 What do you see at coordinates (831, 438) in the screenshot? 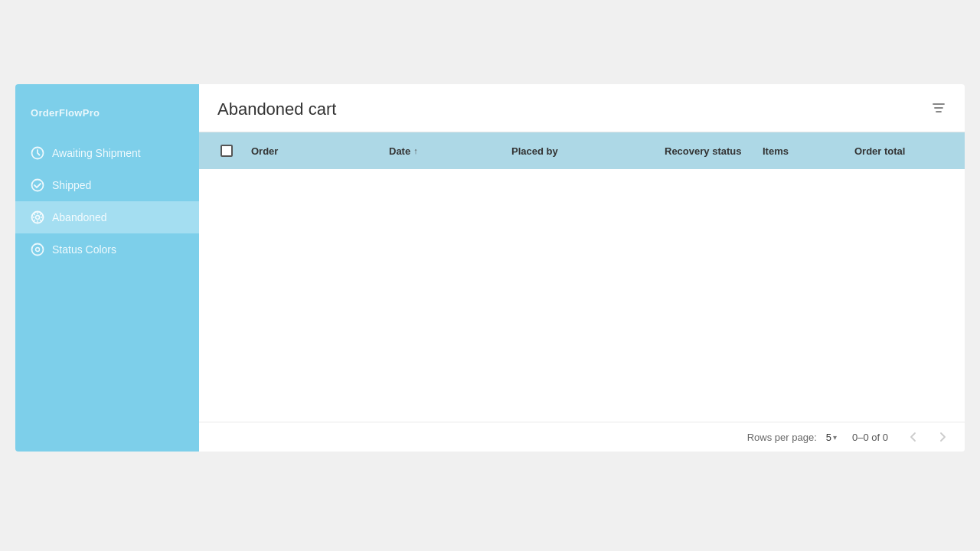
I see `rows-per-page-select: 5 ▾` at bounding box center [831, 438].